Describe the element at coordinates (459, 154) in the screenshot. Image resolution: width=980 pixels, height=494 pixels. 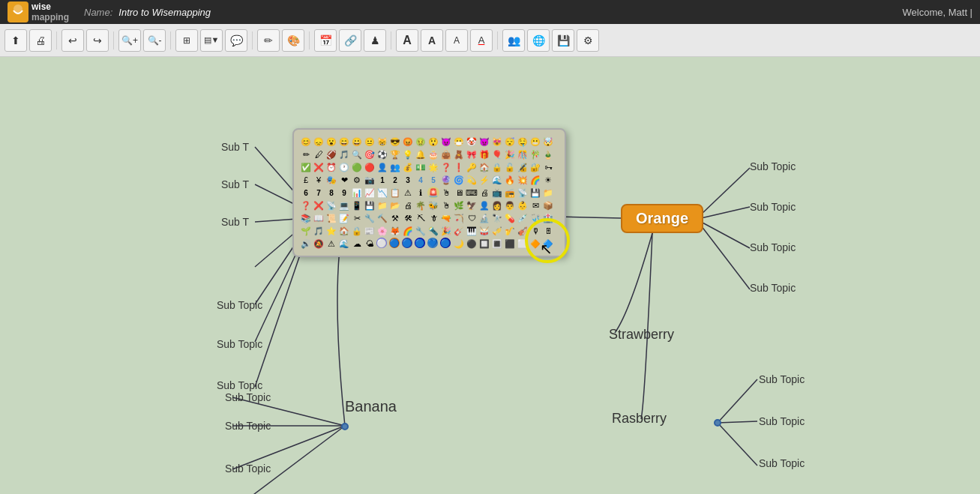
I see `icon-cell: 🧸` at that location.